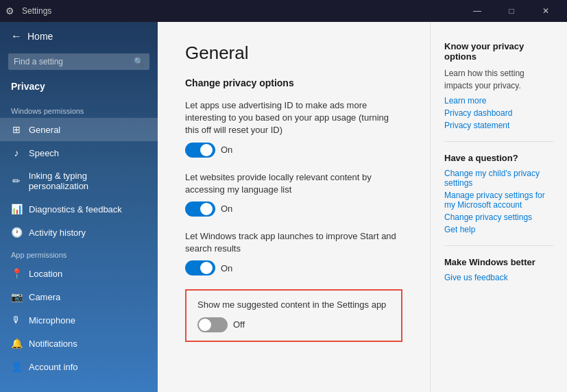  I want to click on sidebar-item-notifications: 🔔 Notifications, so click(79, 343).